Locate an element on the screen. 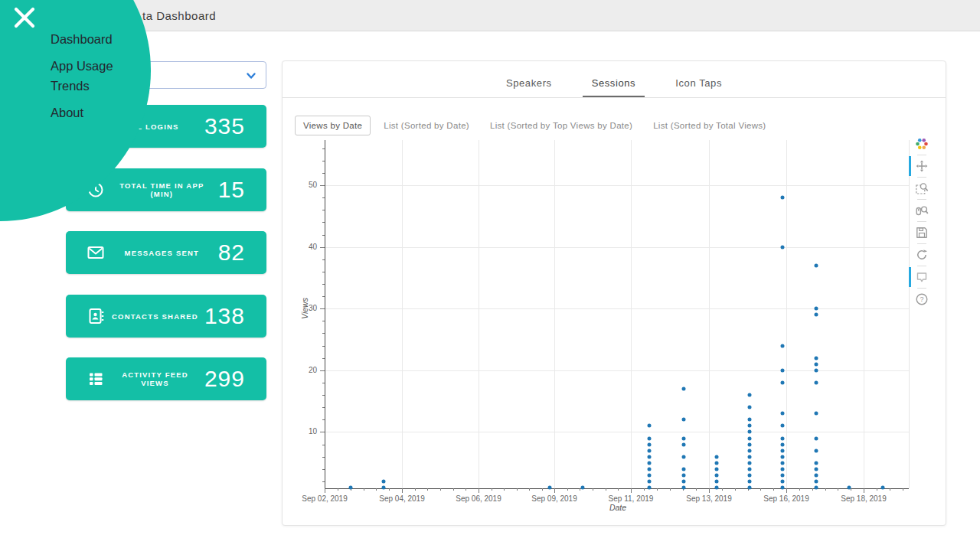  y-gridline is located at coordinates (617, 370).